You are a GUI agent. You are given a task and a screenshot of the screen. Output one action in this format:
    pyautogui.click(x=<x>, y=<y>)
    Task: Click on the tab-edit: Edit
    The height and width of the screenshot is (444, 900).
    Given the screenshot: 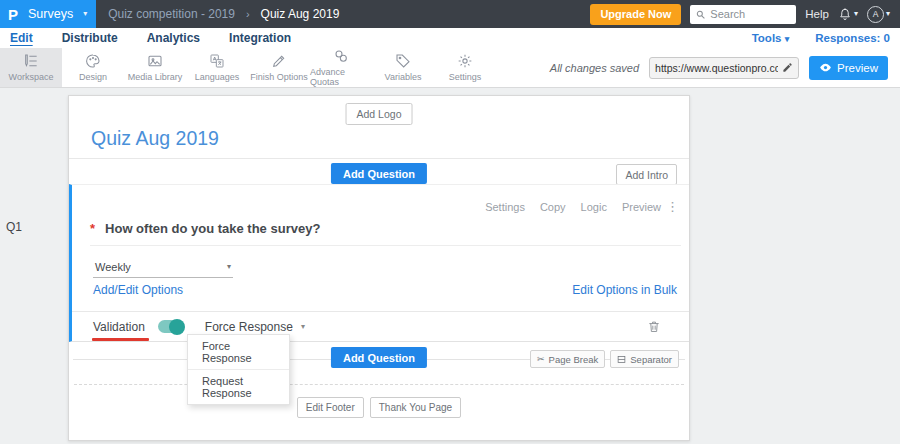 What is the action you would take?
    pyautogui.click(x=22, y=38)
    